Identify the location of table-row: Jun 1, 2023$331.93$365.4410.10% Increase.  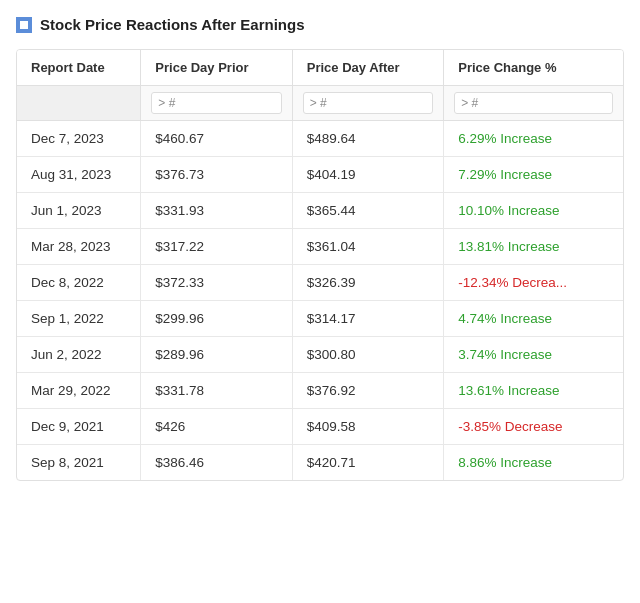
(320, 211).